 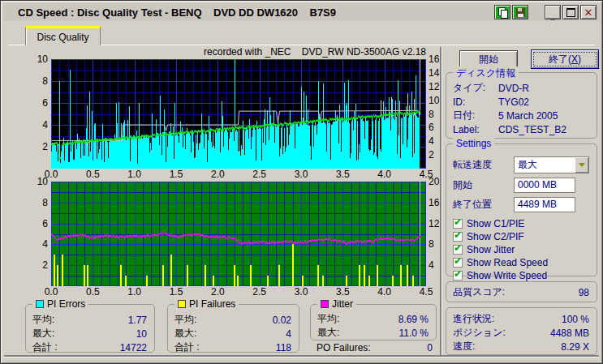 What do you see at coordinates (375, 348) in the screenshot?
I see `po-failures-row: PO Failures:0` at bounding box center [375, 348].